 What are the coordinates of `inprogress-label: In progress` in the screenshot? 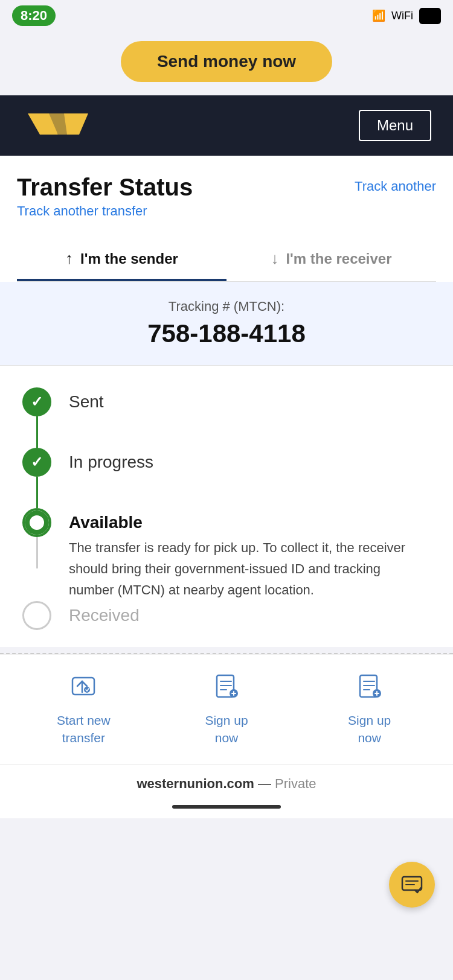 It's located at (111, 462).